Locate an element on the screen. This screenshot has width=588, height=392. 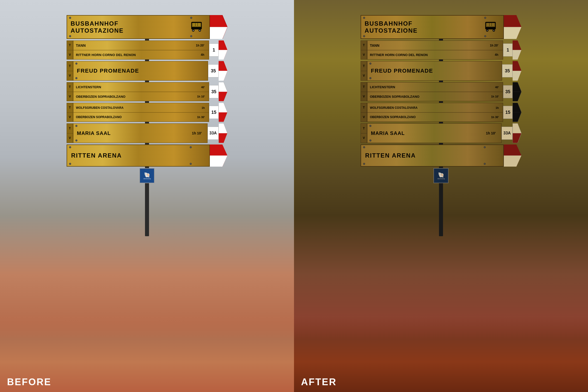
maria-saal-number: 33A is located at coordinates (213, 133).